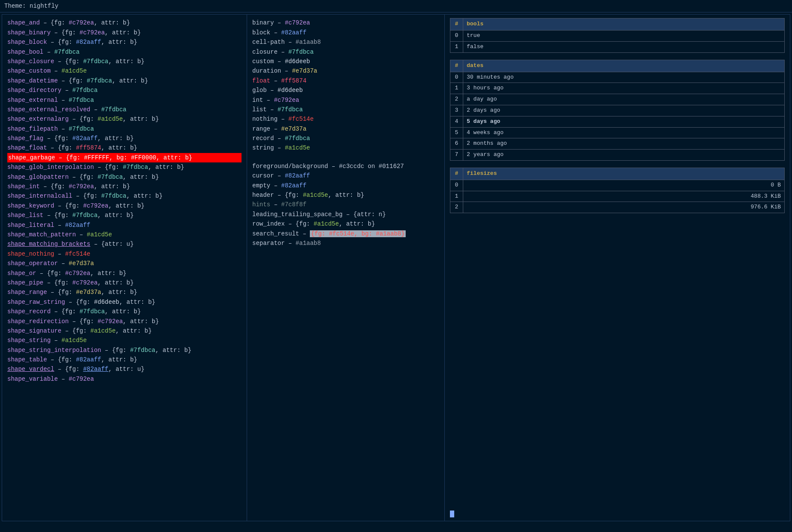 This screenshot has width=792, height=532. What do you see at coordinates (457, 208) in the screenshot?
I see `filesizes-row2-num: 2` at bounding box center [457, 208].